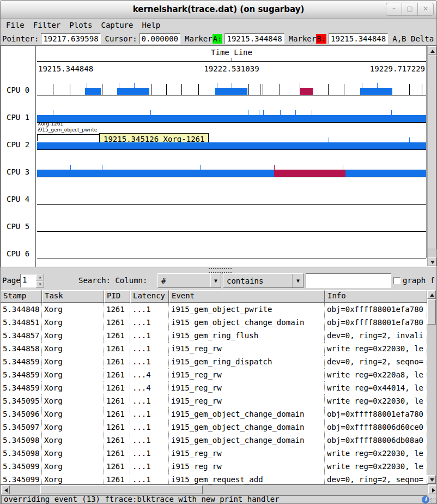 The image size is (437, 504). Describe the element at coordinates (214, 440) in the screenshot. I see `table-row: 5.345098Xorg1261...1i915_gem_object_chan…` at that location.